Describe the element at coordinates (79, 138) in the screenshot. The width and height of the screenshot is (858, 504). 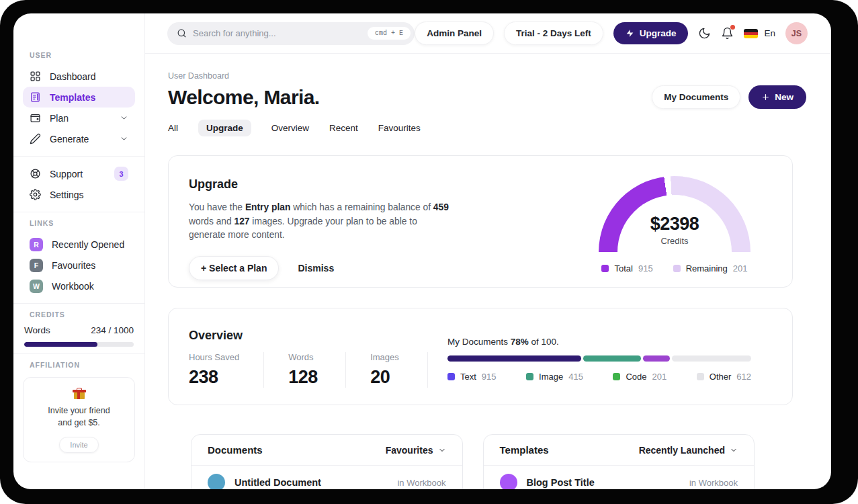
I see `sidebar-item-generate: Generate` at that location.